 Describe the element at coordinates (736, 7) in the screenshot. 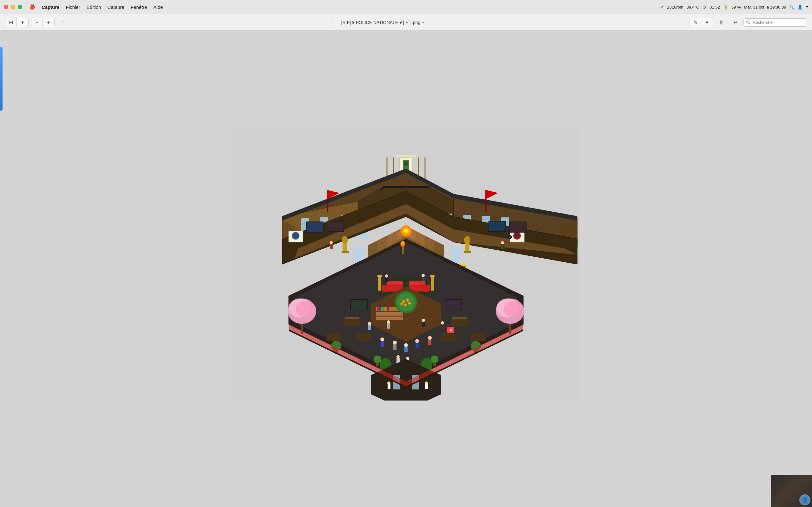

I see `battery-percent: 59 %` at that location.